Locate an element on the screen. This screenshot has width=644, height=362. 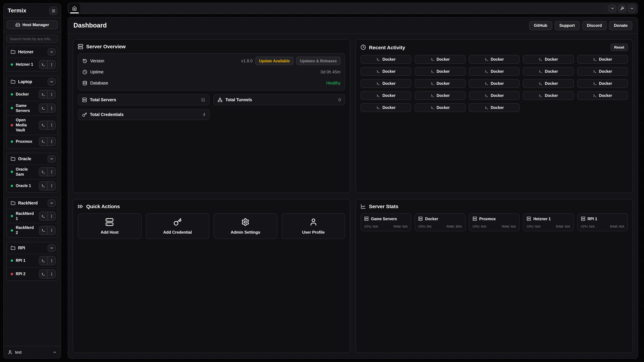
status-dot is located at coordinates (12, 64).